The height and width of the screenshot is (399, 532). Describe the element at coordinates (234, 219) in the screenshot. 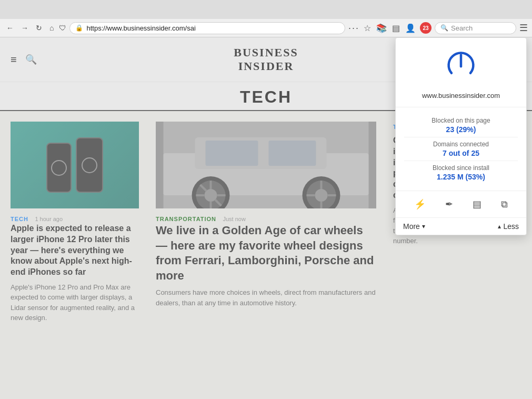

I see `article-2-time: Just now` at that location.